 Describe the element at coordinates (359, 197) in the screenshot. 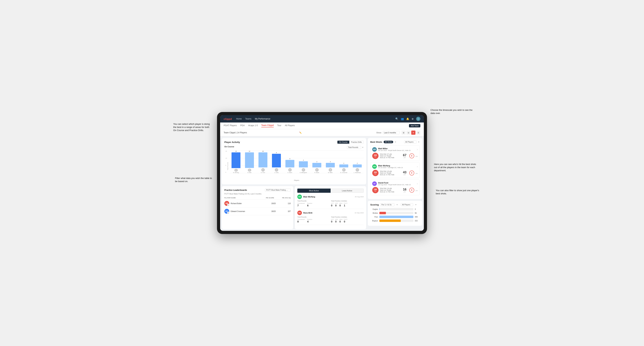

I see `activity-date: 26 Aug 2023` at that location.